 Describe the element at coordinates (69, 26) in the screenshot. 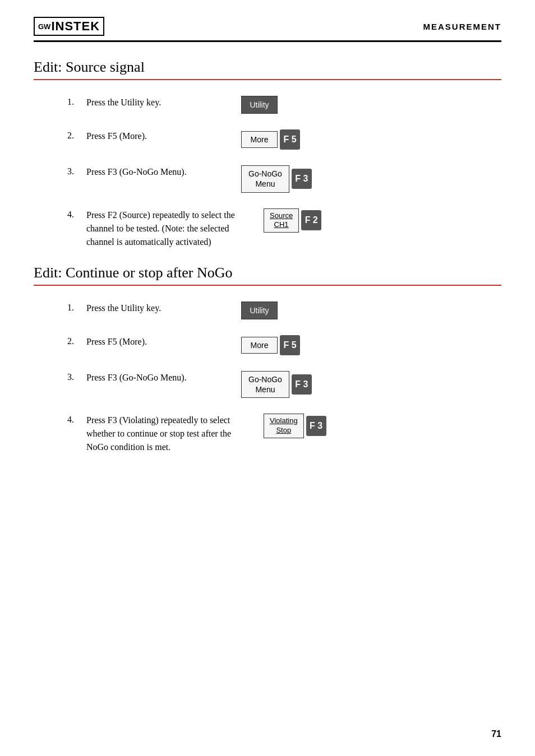

I see `logo: GWINSTEK` at that location.